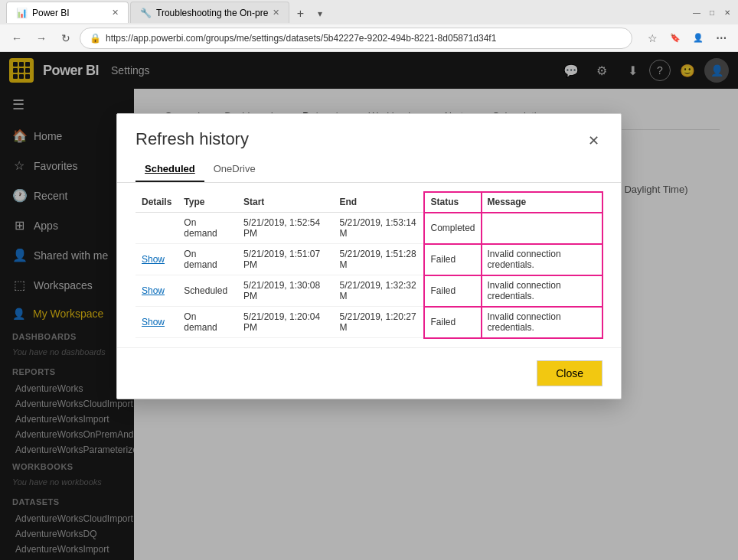 This screenshot has width=738, height=560. I want to click on row4-details: Show, so click(156, 323).